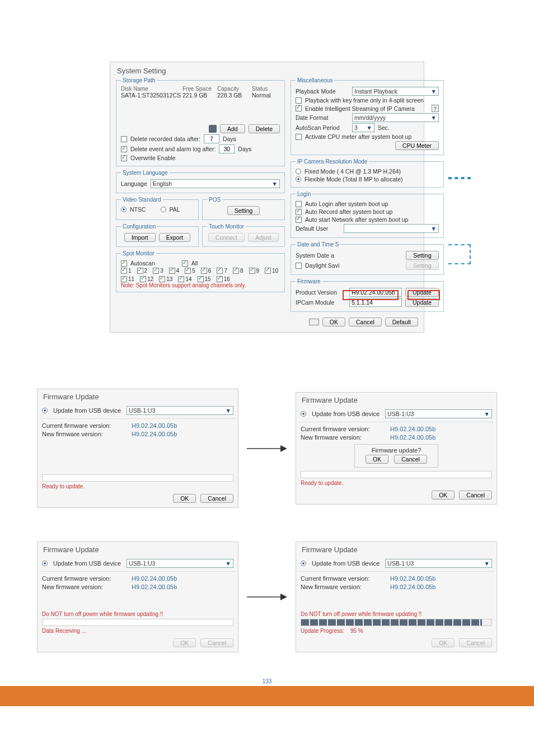 Image resolution: width=534 pixels, height=756 pixels. Describe the element at coordinates (244, 211) in the screenshot. I see `pos-setting-button: Setting` at that location.